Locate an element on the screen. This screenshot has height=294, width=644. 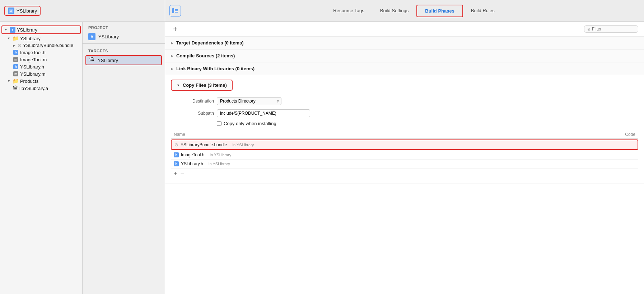
tree-label-bundle: YSLibraryBundle.bundle is located at coordinates (48, 45).